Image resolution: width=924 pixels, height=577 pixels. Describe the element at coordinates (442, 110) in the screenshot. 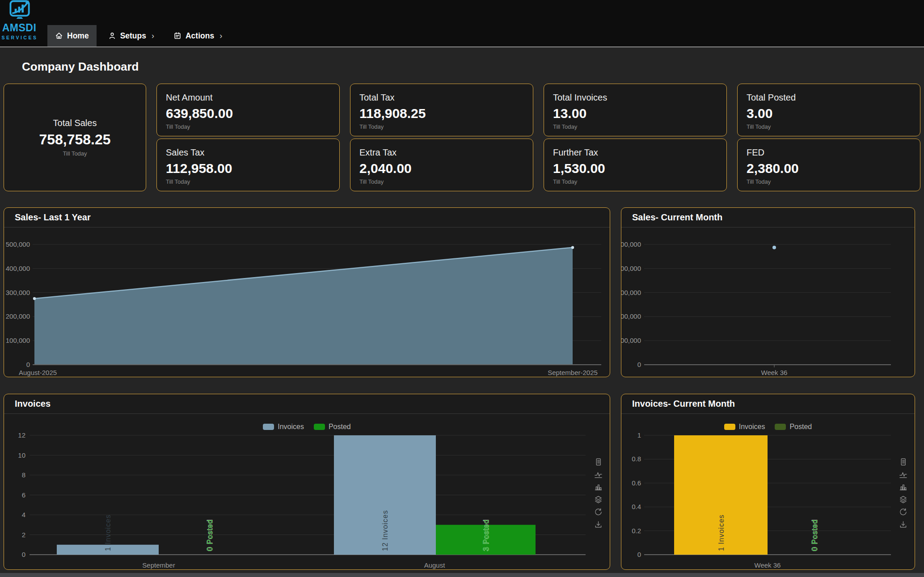

I see `kpi-card-total-tax: Total Tax 118,908.25 Till Today` at that location.